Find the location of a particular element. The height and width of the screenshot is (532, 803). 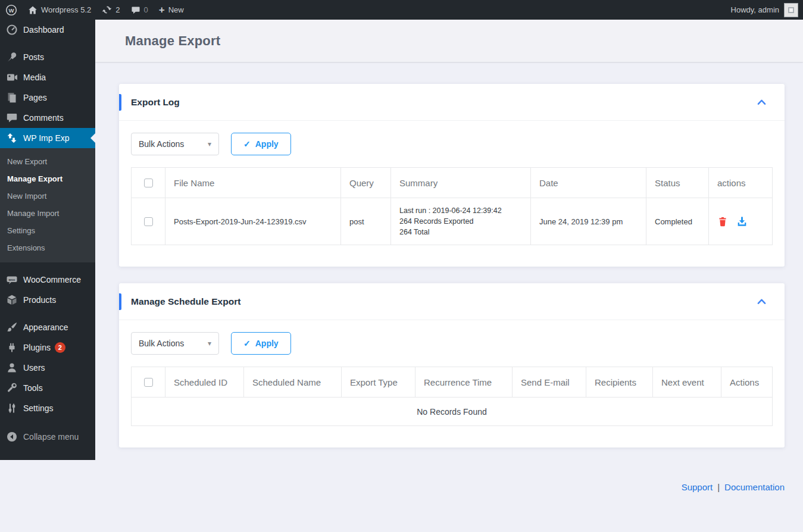

new-content-link: + New is located at coordinates (171, 10).